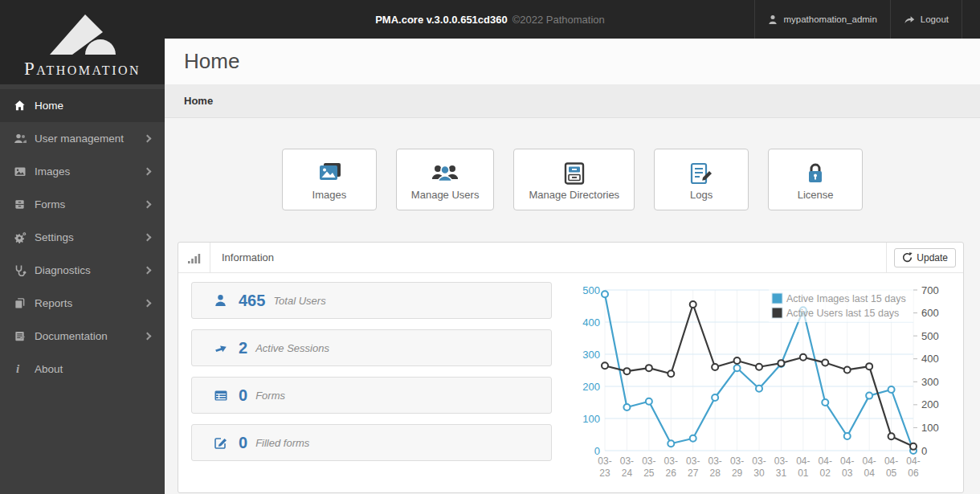 This screenshot has width=980, height=494. I want to click on stethoscope-icon, so click(24, 270).